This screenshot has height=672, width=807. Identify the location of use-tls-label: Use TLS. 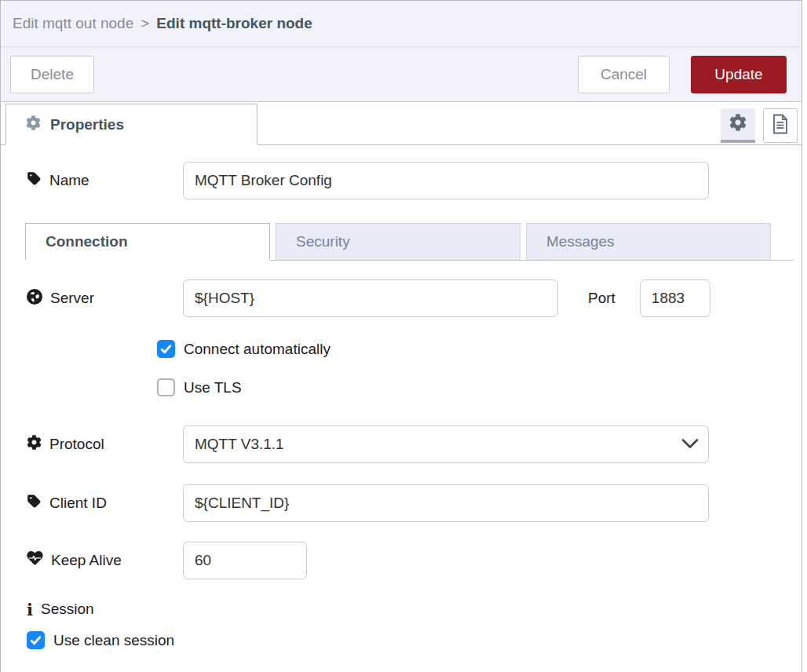
(213, 388).